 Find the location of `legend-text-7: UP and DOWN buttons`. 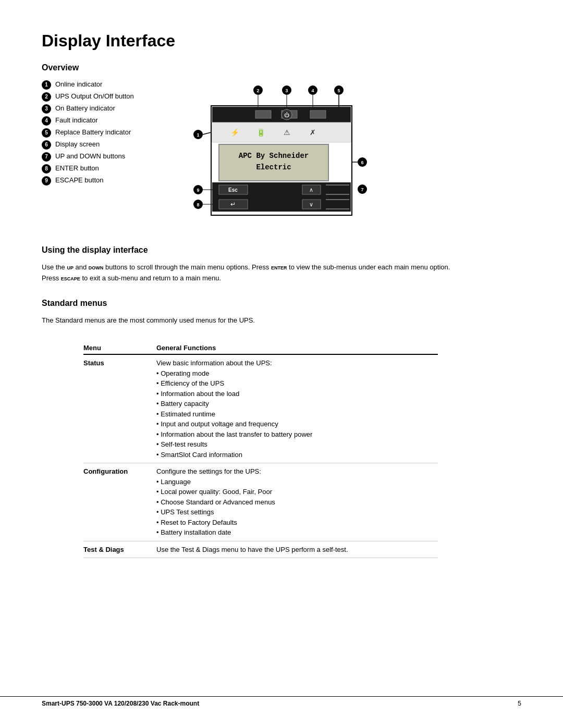

legend-text-7: UP and DOWN buttons is located at coordinates (90, 156).